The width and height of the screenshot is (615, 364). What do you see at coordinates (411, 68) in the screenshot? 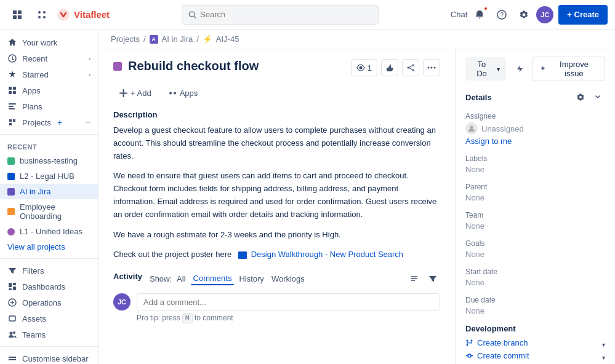
I see `share-icon` at bounding box center [411, 68].